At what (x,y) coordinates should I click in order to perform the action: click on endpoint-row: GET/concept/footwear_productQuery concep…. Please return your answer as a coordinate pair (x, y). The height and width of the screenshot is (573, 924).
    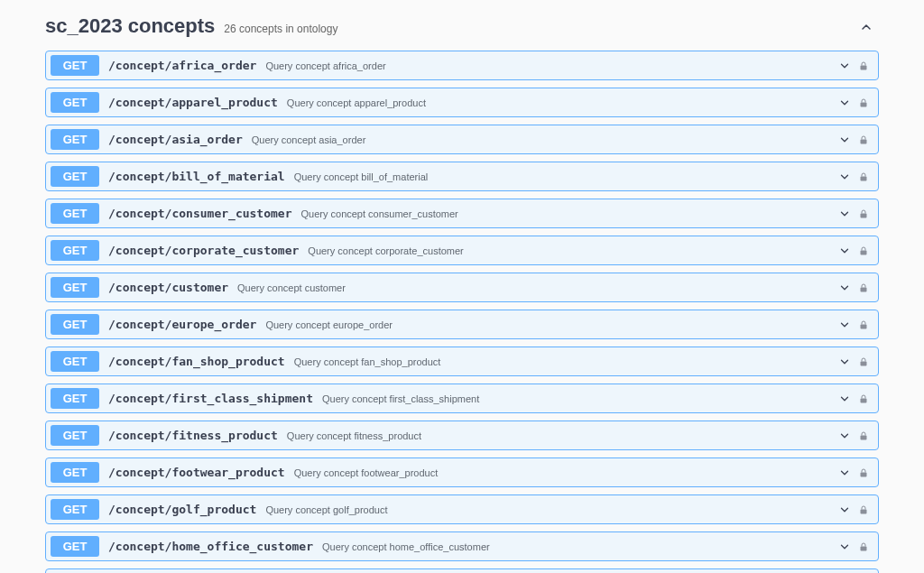
    Looking at the image, I should click on (462, 473).